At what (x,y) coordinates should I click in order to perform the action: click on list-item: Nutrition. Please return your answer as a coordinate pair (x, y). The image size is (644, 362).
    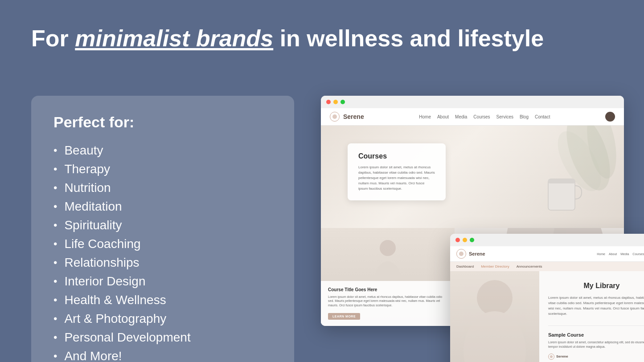
    Looking at the image, I should click on (163, 188).